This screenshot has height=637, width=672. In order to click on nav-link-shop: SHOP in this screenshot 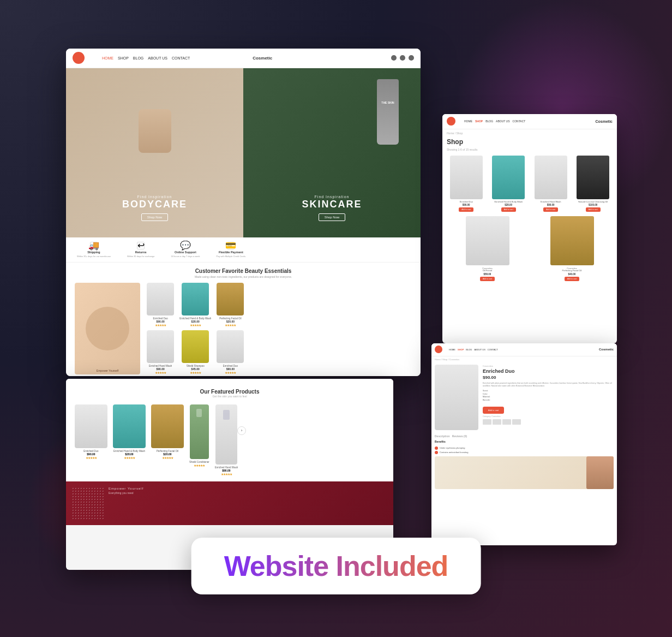, I will do `click(123, 58)`.